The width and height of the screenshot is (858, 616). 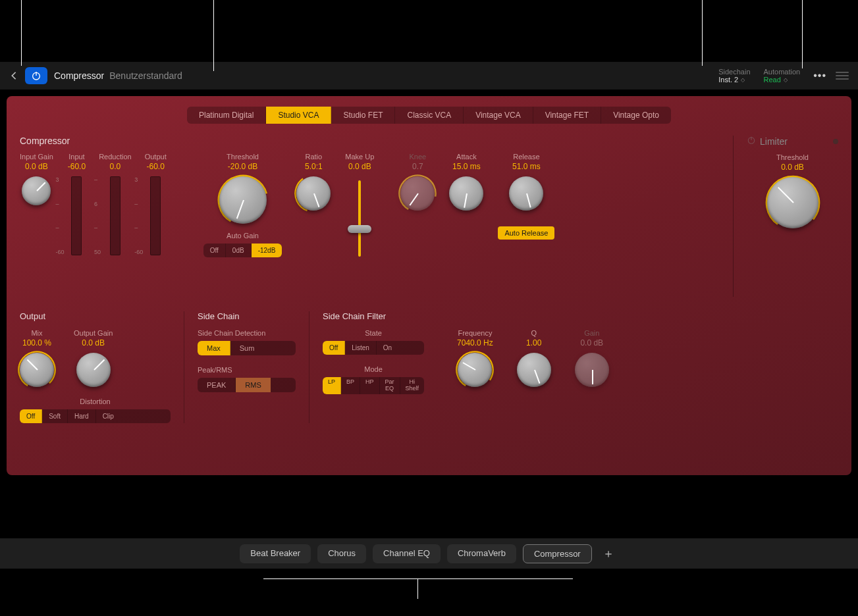 What do you see at coordinates (475, 370) in the screenshot?
I see `frequency-knob` at bounding box center [475, 370].